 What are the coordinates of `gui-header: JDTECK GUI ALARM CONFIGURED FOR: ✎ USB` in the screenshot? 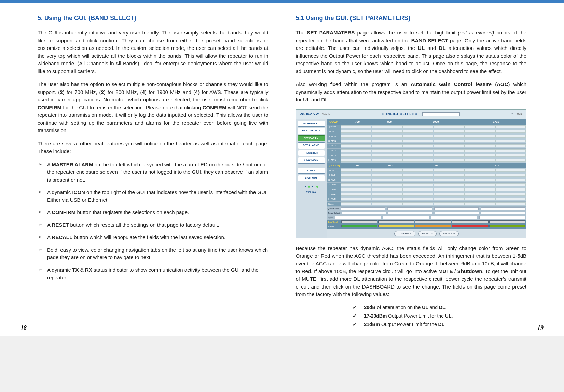 It's located at (411, 114).